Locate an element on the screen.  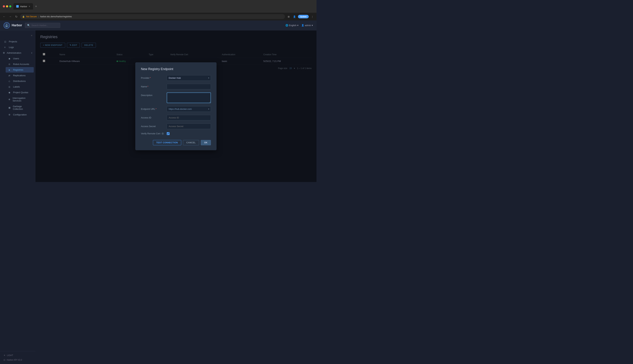
verify-cert-row: Verify Remote Cert i is located at coordinates (176, 134).